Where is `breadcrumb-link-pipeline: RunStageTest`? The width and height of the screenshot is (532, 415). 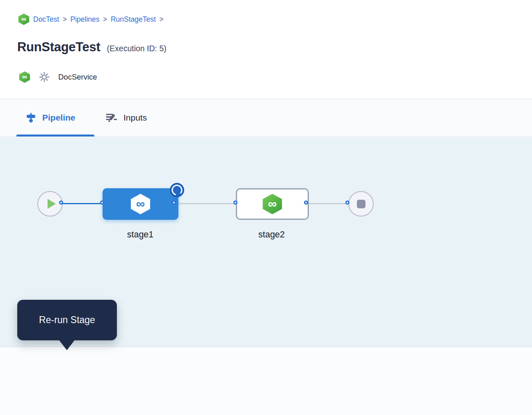 breadcrumb-link-pipeline: RunStageTest is located at coordinates (133, 20).